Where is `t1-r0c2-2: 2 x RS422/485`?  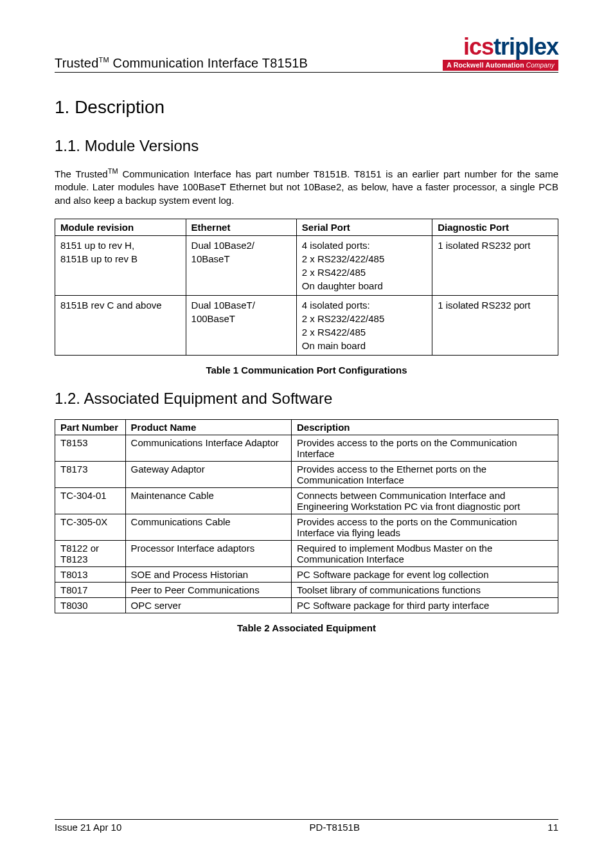 t1-r0c2-2: 2 x RS422/485 is located at coordinates (364, 273).